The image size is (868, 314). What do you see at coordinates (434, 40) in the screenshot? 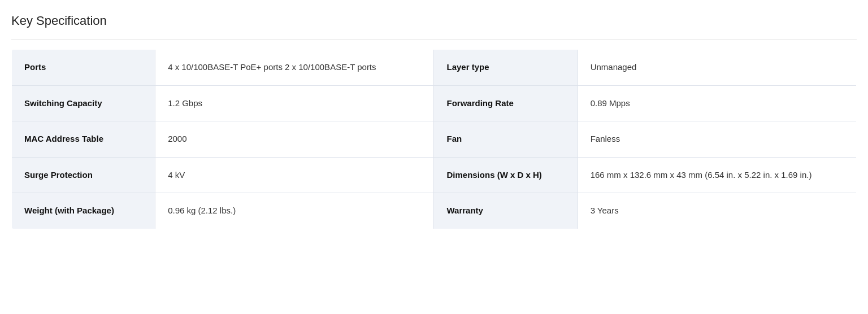
I see `section-divider` at bounding box center [434, 40].